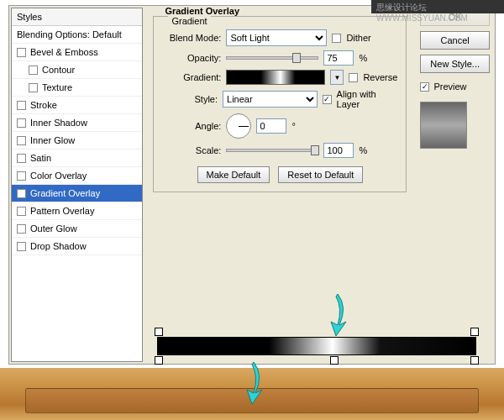 Image resolution: width=504 pixels, height=420 pixels. What do you see at coordinates (54, 228) in the screenshot?
I see `style-label: Outer Glow` at bounding box center [54, 228].